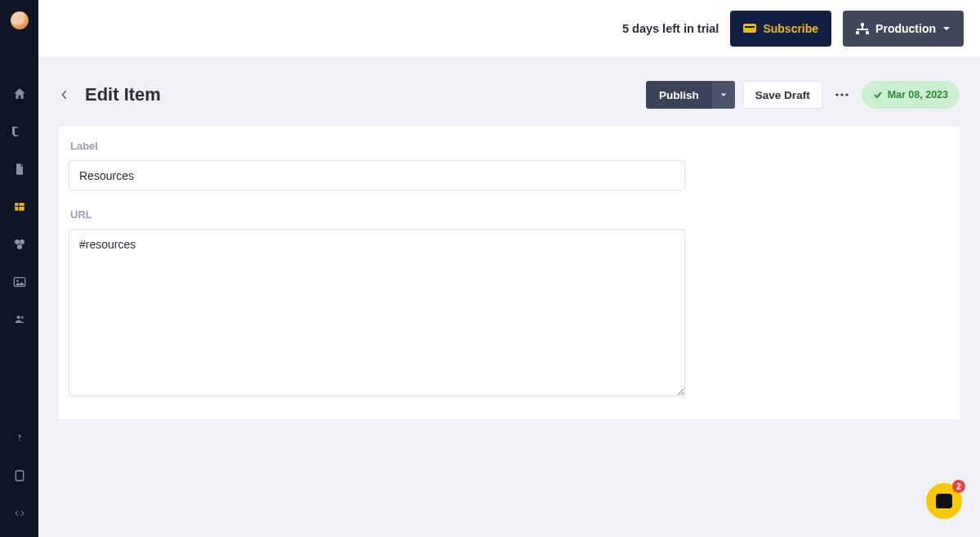 The width and height of the screenshot is (980, 537). What do you see at coordinates (20, 207) in the screenshot?
I see `sidebar-nav` at bounding box center [20, 207].